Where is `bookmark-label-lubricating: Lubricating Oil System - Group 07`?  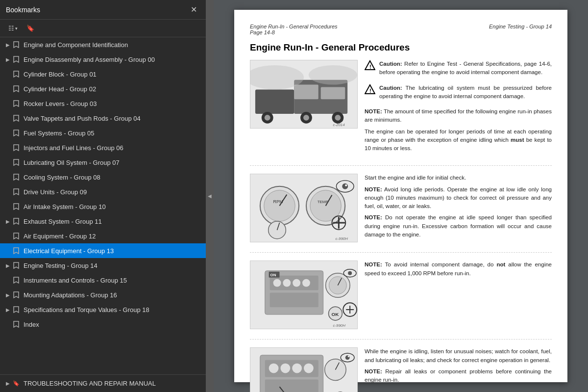
bookmark-label-lubricating: Lubricating Oil System - Group 07 is located at coordinates (113, 163).